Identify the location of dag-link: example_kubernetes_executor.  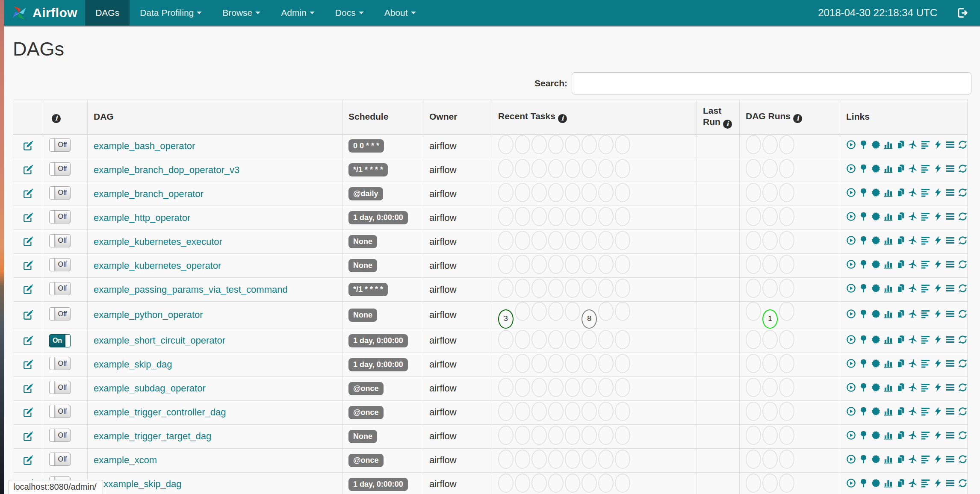
(158, 242).